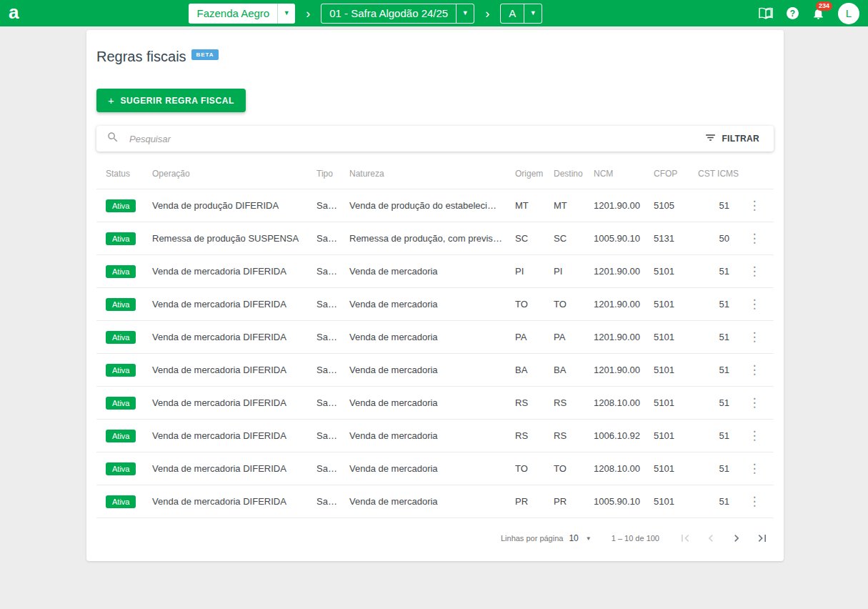 The image size is (868, 609). I want to click on cell-destino: PA, so click(568, 337).